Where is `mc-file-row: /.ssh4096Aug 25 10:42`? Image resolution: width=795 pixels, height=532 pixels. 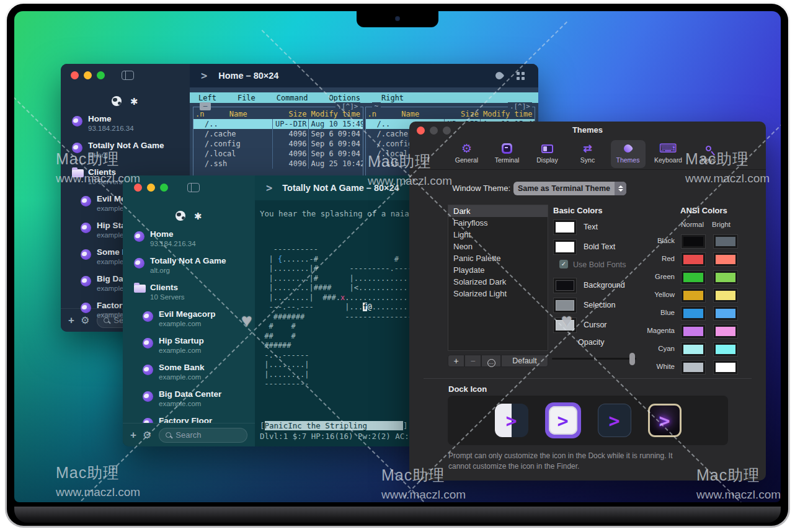 mc-file-row: /.ssh4096Aug 25 10:42 is located at coordinates (278, 164).